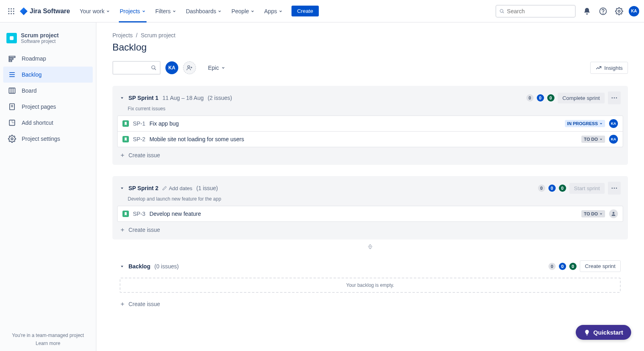 This screenshot has height=351, width=644. What do you see at coordinates (197, 139) in the screenshot?
I see `issue-summary: Mobile site not loading for some users` at bounding box center [197, 139].